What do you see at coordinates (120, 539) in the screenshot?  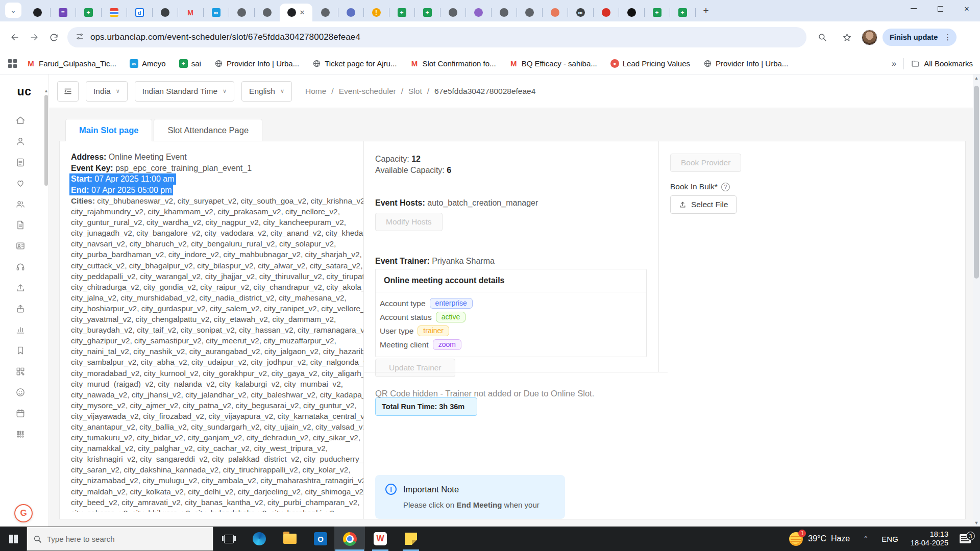 I see `taskbar-search: Type here to search` at bounding box center [120, 539].